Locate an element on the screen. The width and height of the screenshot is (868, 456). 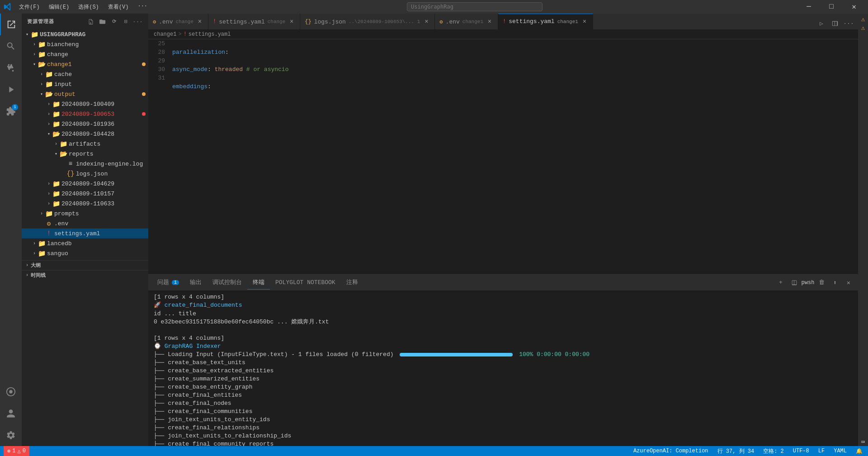
status-spaces: 空格: 2 is located at coordinates (774, 451).